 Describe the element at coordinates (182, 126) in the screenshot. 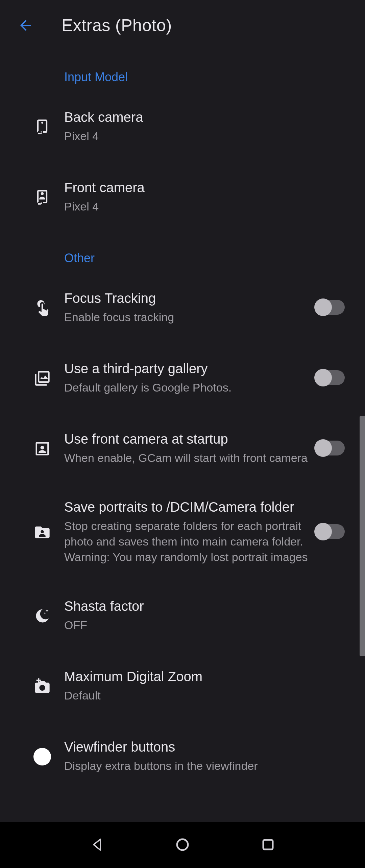

I see `row-back-camera: Back camera Pixel 4` at that location.